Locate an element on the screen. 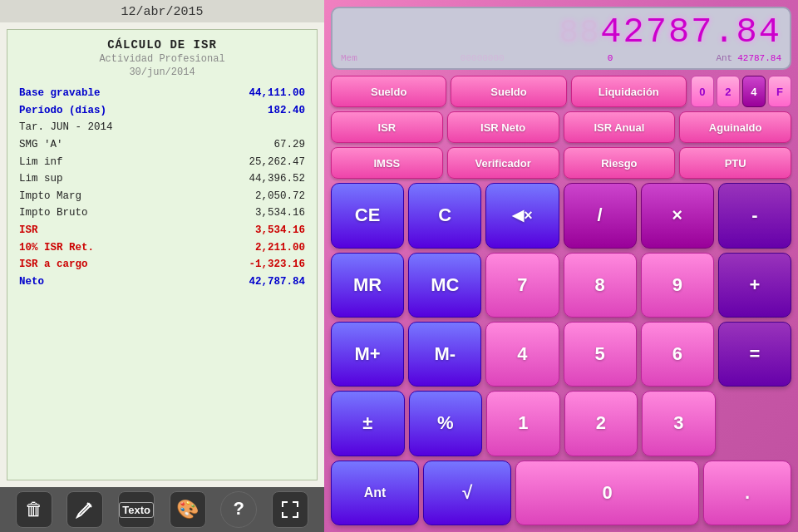 Image resolution: width=798 pixels, height=532 pixels. display-value: 42787.84 is located at coordinates (691, 32).